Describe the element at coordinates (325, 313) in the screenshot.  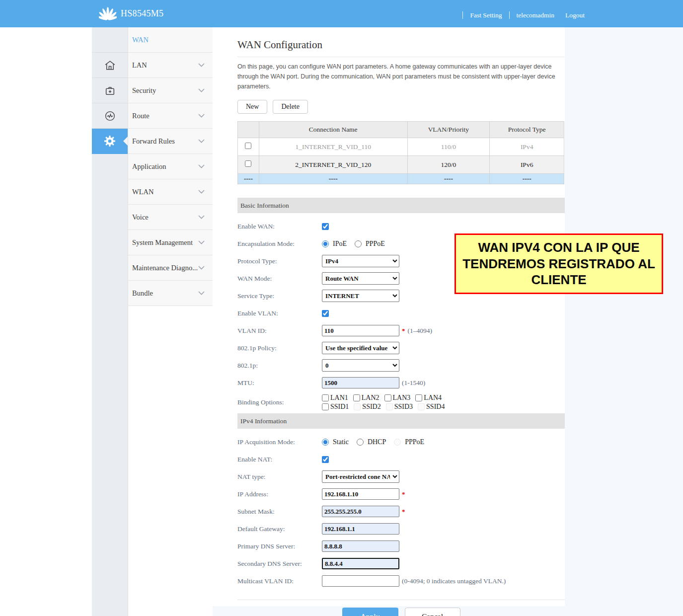
I see `enable-vlan-checkbox` at that location.